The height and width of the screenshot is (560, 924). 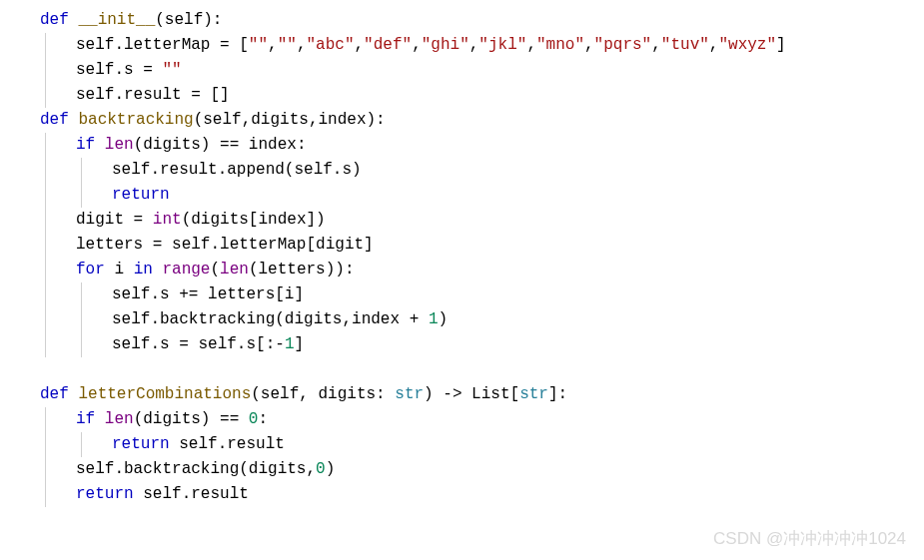 What do you see at coordinates (263, 419) in the screenshot?
I see `token-punct: :` at bounding box center [263, 419].